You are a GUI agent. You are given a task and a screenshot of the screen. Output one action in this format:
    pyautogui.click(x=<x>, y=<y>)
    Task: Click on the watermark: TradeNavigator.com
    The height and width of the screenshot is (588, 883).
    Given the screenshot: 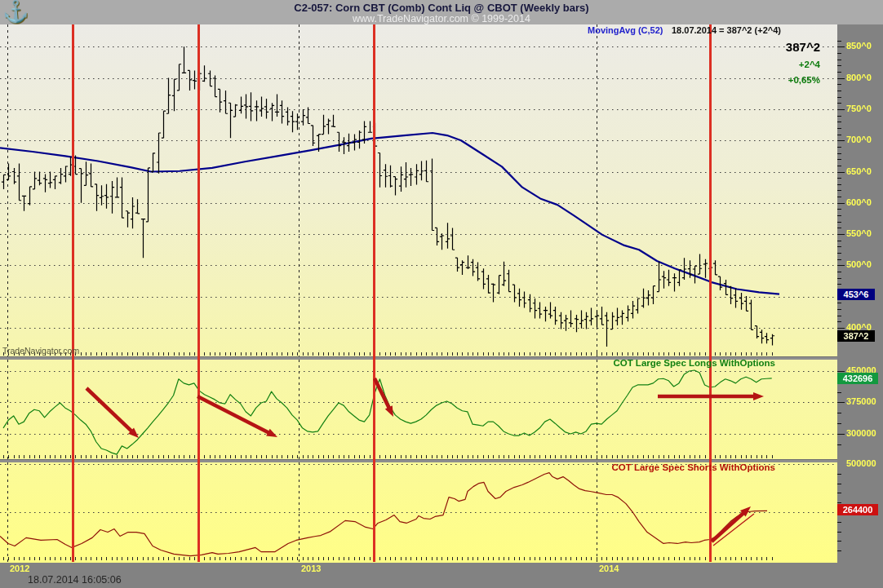 What is the action you would take?
    pyautogui.click(x=41, y=351)
    